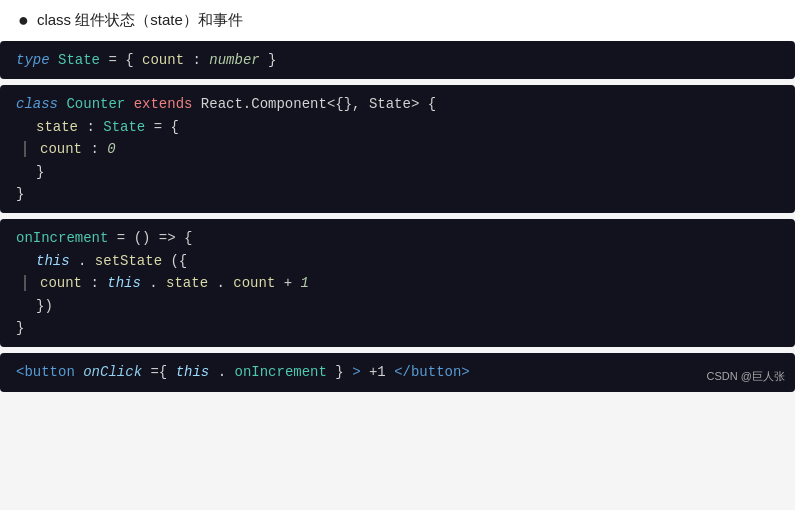 The height and width of the screenshot is (510, 795). I want to click on method-setstate: setState, so click(128, 261).